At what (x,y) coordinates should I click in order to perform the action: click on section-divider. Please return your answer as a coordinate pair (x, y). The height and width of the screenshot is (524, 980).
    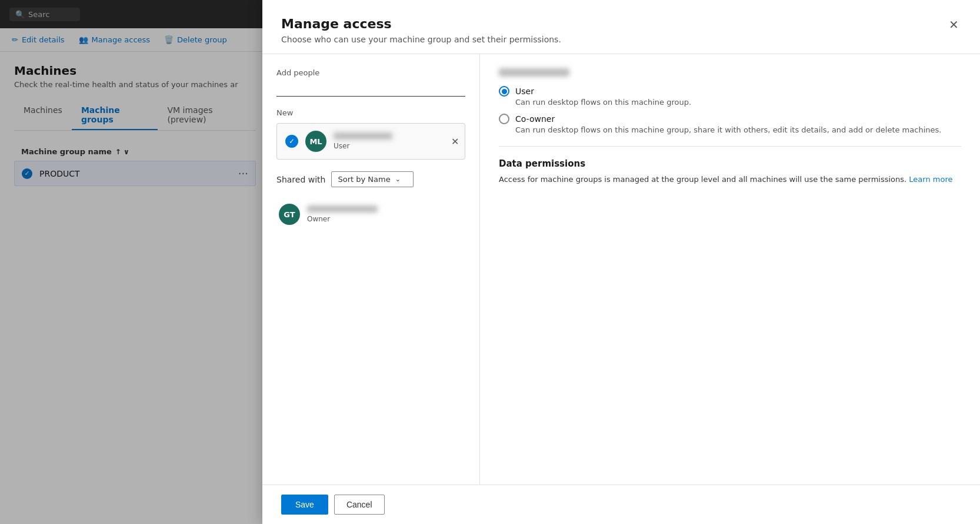
    Looking at the image, I should click on (730, 146).